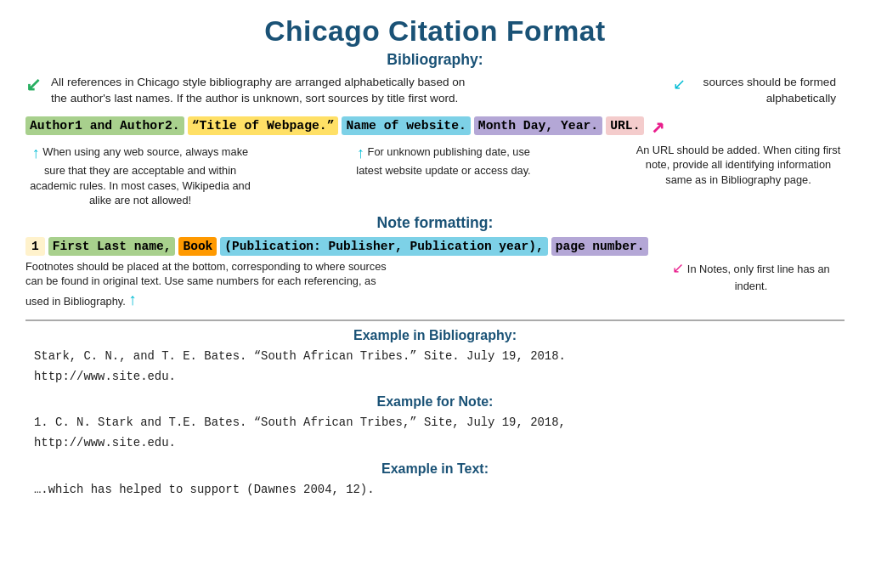 The width and height of the screenshot is (870, 588). What do you see at coordinates (600, 246) in the screenshot?
I see `note-page: page number.` at bounding box center [600, 246].